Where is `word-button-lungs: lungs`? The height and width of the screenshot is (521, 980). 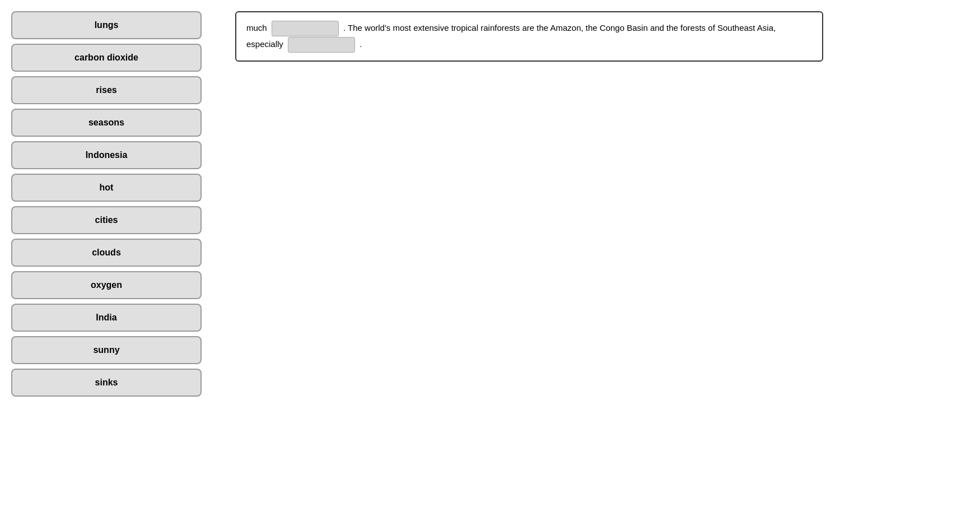 word-button-lungs: lungs is located at coordinates (106, 25).